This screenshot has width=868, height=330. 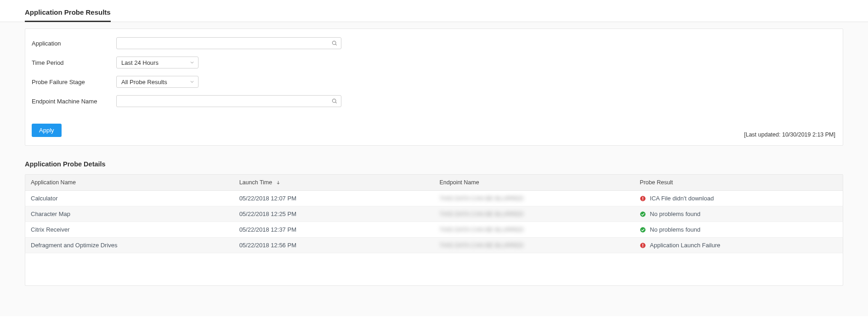 What do you see at coordinates (434, 214) in the screenshot?
I see `table-row: Character Map05/22/2018 12:25 PMTHIS DAT…` at bounding box center [434, 214].